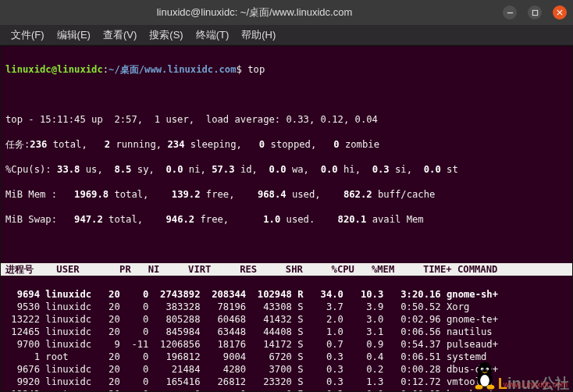 Image resolution: width=573 pixels, height=392 pixels. Describe the element at coordinates (286, 269) in the screenshot. I see `process-list-header: 进程号 USER PR NI VIRT RES SHR %CPU %MEM TI…` at that location.